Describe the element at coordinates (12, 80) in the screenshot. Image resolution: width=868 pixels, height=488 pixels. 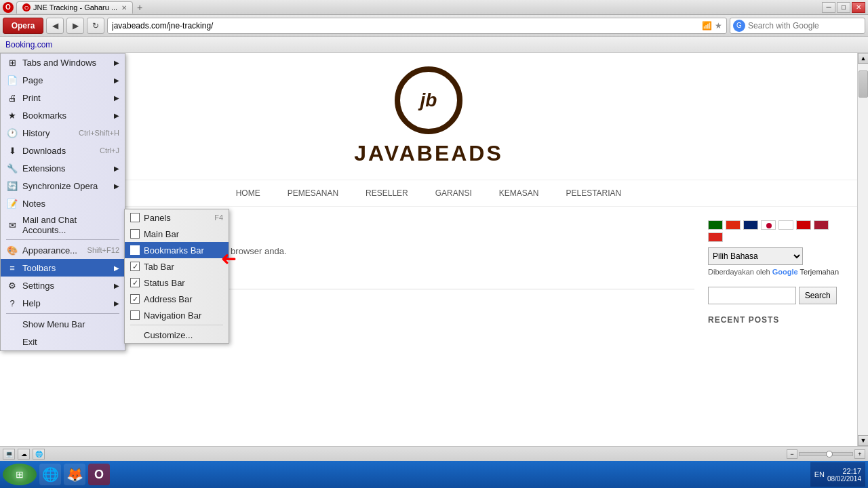
I see `page-icon: 📄` at that location.